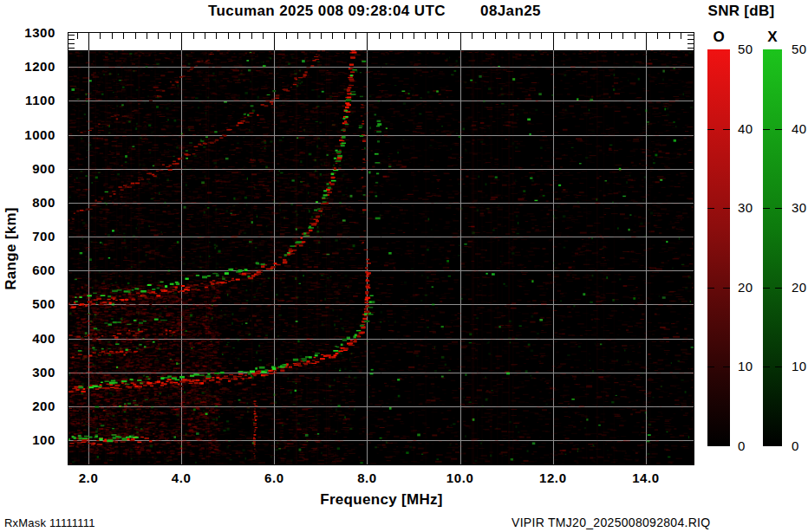  What do you see at coordinates (367, 478) in the screenshot?
I see `x-tick-label: 8.0` at bounding box center [367, 478].